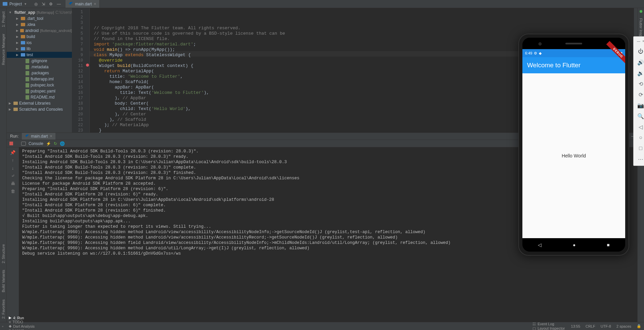  I want to click on collapse-icon: ⇲, so click(43, 4).